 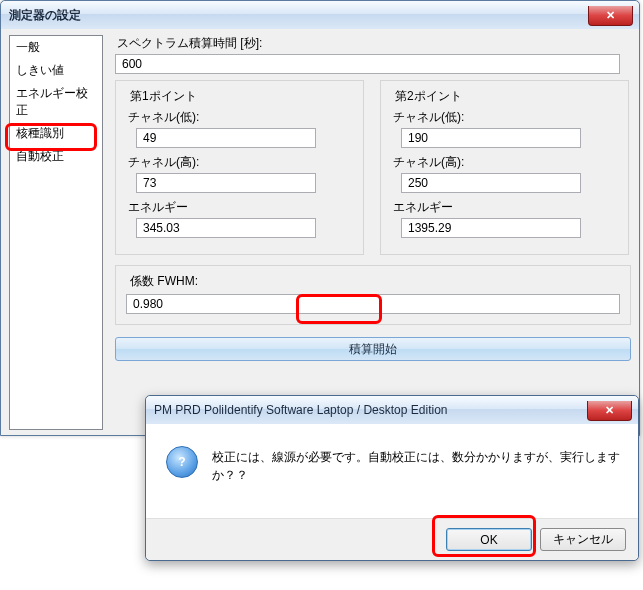 I want to click on input-value: 600, so click(x=132, y=64).